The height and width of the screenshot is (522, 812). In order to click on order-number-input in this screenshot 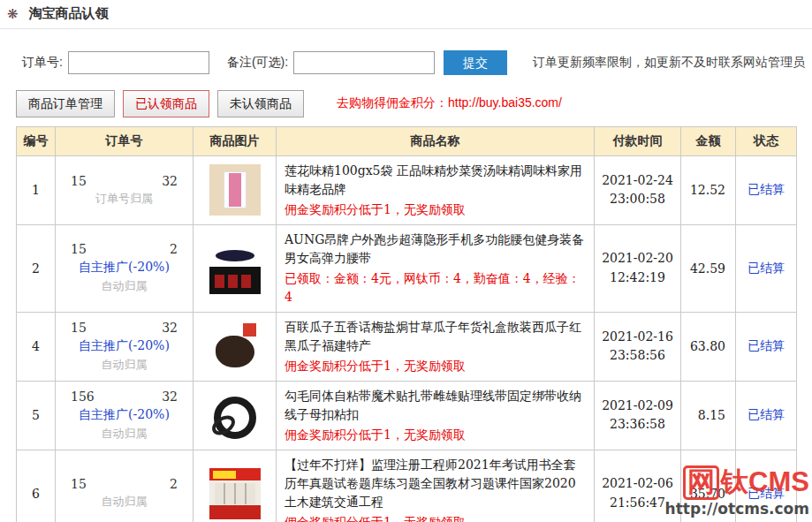, I will do `click(139, 63)`.